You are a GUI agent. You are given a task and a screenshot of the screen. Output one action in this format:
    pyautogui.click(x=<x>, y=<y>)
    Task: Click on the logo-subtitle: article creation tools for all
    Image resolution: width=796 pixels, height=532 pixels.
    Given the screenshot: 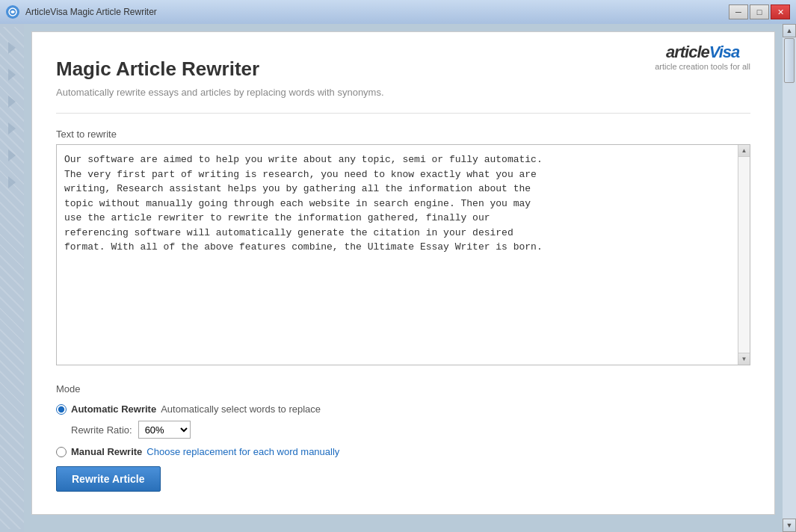 What is the action you would take?
    pyautogui.click(x=703, y=66)
    